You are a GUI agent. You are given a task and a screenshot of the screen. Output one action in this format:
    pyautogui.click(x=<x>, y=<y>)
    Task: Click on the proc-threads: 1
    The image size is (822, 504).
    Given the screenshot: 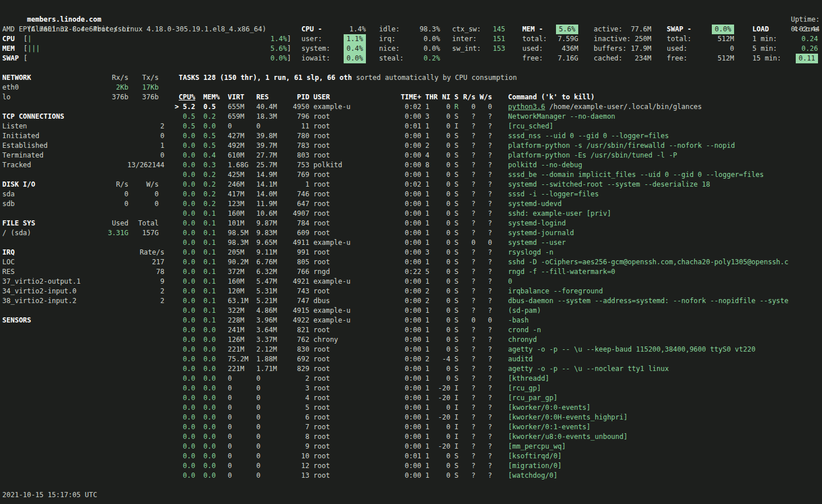 What is the action you would take?
    pyautogui.click(x=432, y=233)
    